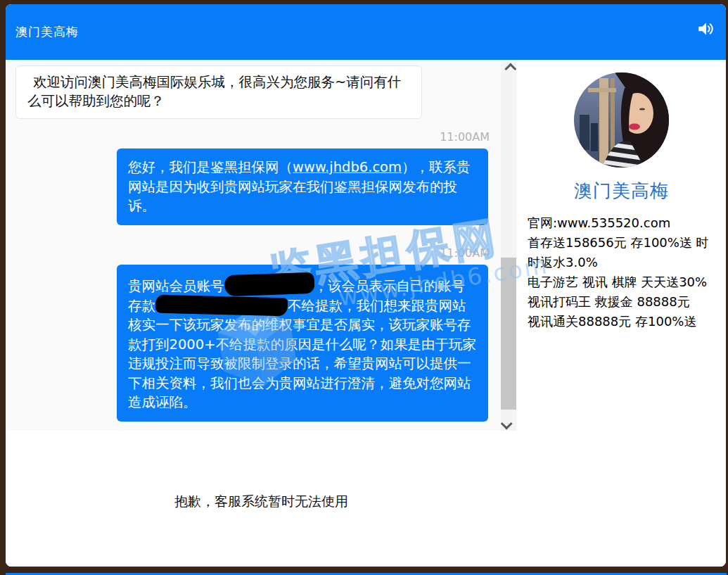  I want to click on header-bar: 澳门美高梅, so click(366, 32).